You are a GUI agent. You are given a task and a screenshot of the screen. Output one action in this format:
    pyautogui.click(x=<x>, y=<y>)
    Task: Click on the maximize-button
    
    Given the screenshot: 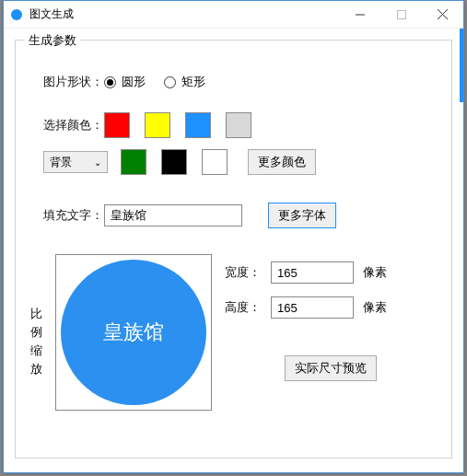 What is the action you would take?
    pyautogui.click(x=402, y=15)
    